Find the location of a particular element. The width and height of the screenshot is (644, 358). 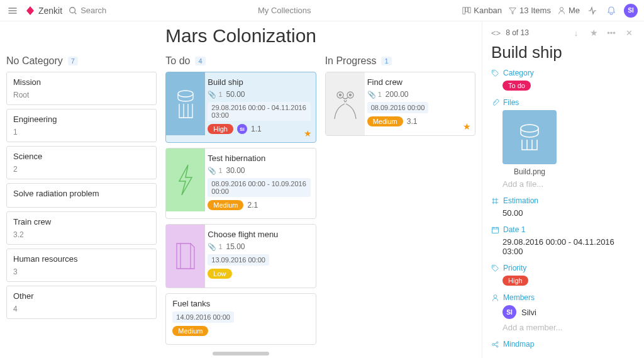

hash-icon is located at coordinates (496, 201).